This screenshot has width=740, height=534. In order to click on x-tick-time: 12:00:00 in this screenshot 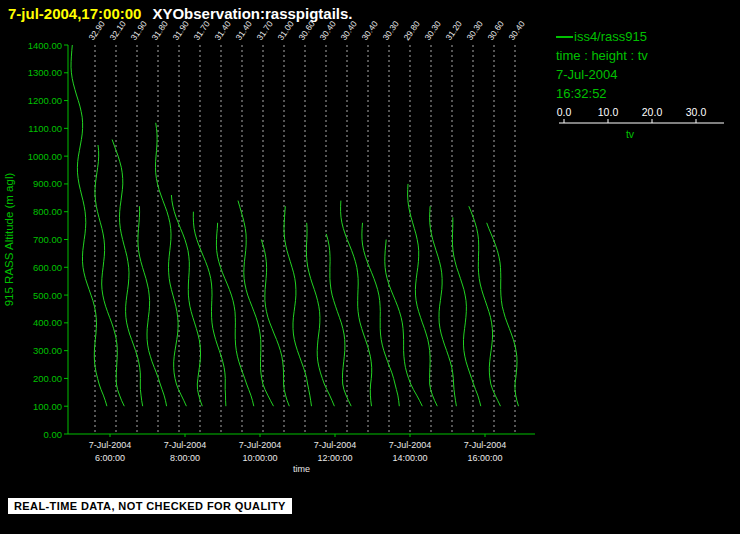, I will do `click(334, 458)`.